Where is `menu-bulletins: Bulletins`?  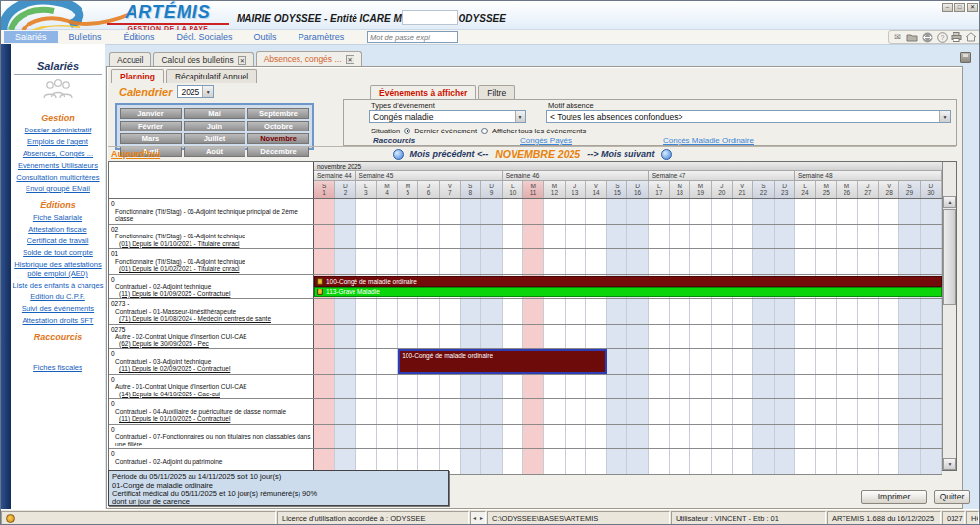 menu-bulletins: Bulletins is located at coordinates (85, 37).